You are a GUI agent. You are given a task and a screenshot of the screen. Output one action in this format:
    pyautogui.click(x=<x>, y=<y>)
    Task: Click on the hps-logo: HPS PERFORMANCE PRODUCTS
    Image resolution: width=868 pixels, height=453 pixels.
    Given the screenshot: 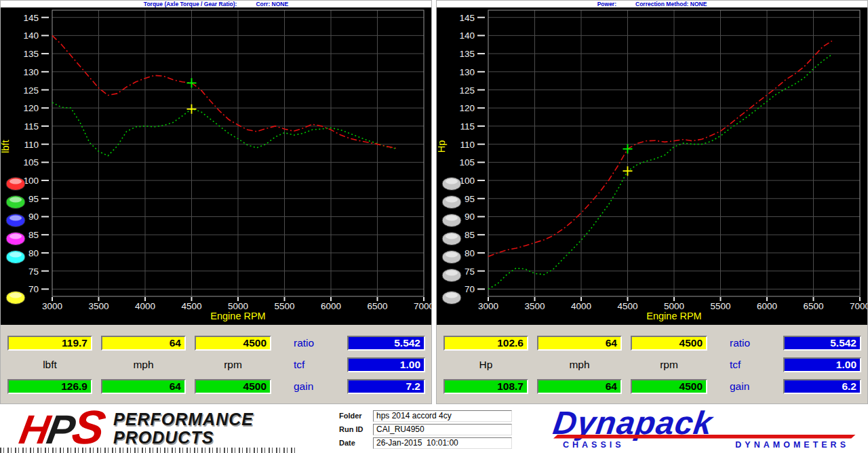 What is the action you would take?
    pyautogui.click(x=170, y=429)
    